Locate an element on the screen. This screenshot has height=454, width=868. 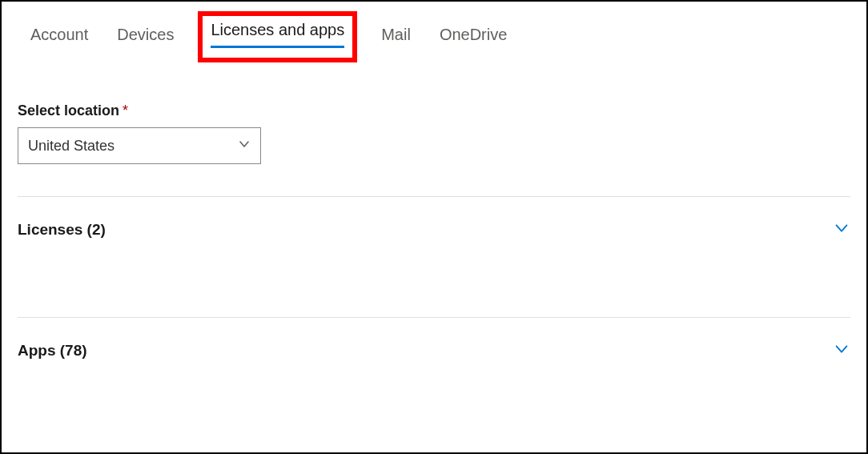
tab-onedrive: OneDrive is located at coordinates (473, 37).